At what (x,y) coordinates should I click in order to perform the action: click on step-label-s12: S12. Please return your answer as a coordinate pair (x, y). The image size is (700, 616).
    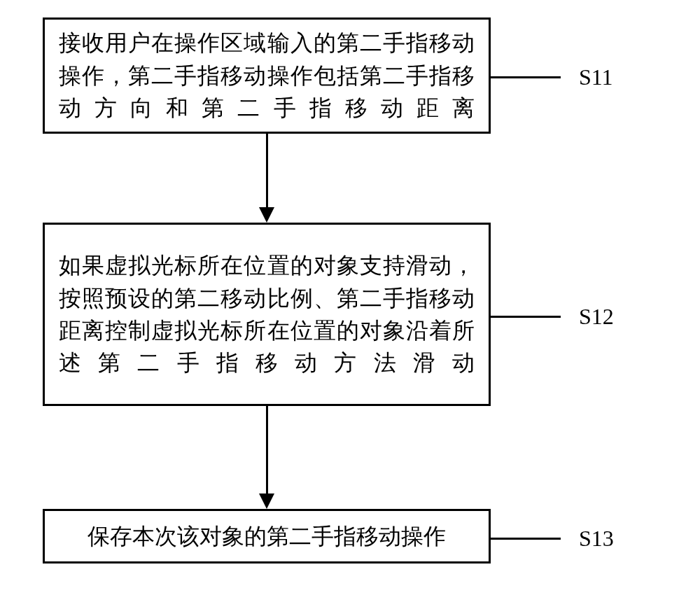
    Looking at the image, I should click on (596, 316).